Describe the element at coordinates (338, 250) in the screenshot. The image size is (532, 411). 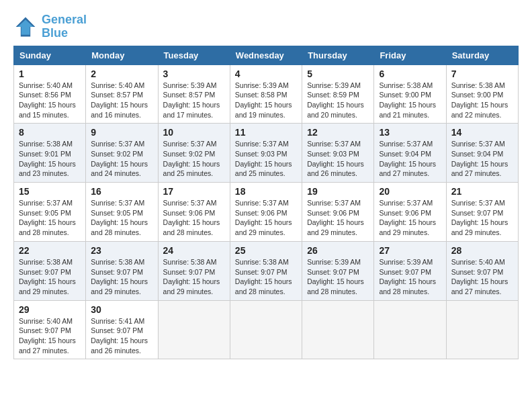
I see `day-number: 26` at that location.